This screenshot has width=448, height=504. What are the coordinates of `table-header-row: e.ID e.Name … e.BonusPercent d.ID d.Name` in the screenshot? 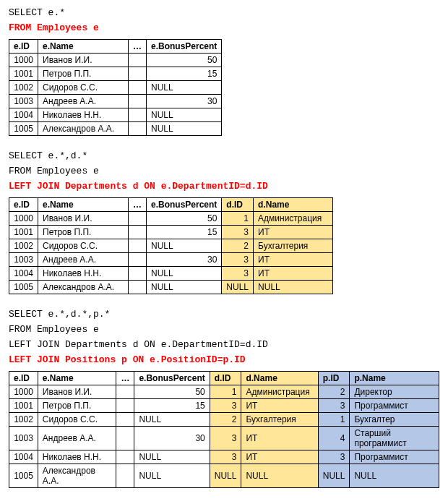 It's located at (171, 205).